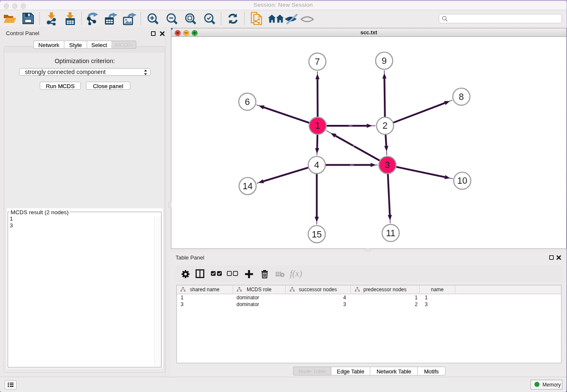 This screenshot has width=567, height=392. I want to click on svg-text: 3, so click(388, 165).